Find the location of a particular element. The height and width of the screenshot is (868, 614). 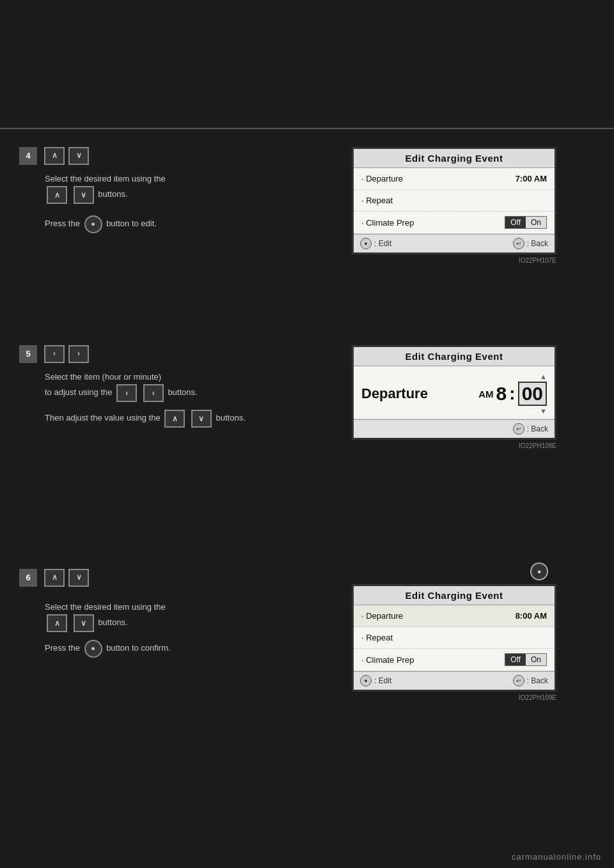

instruction-text-5: Select the item (hour or minute) to adju… is located at coordinates (163, 399).